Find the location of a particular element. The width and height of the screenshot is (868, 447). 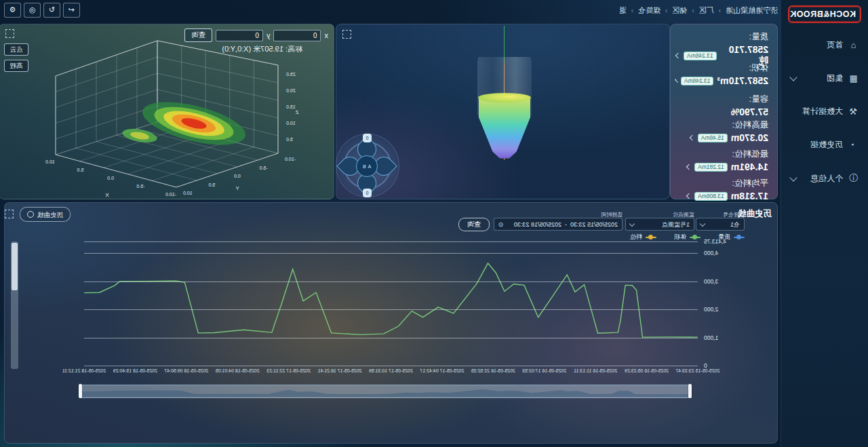

stat-row: 体积:2587.710m³13.246mA is located at coordinates (722, 75).